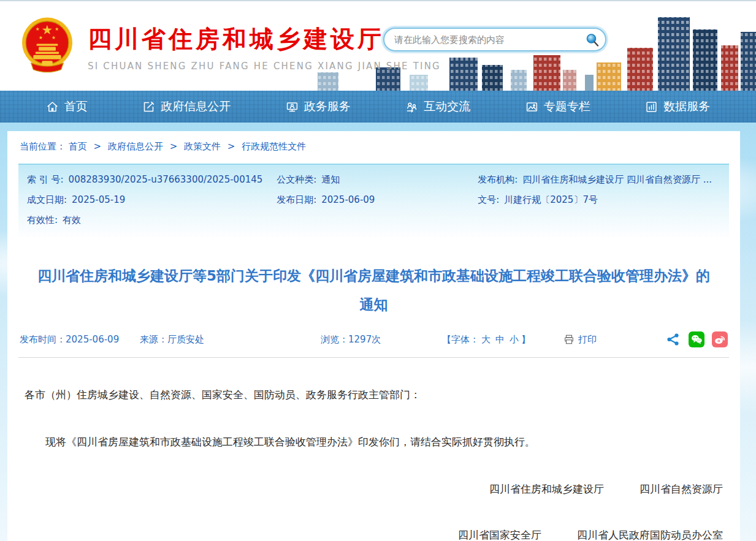 The image size is (756, 541). What do you see at coordinates (80, 339) in the screenshot?
I see `publish-time: 发布时间：2025-06-09` at bounding box center [80, 339].